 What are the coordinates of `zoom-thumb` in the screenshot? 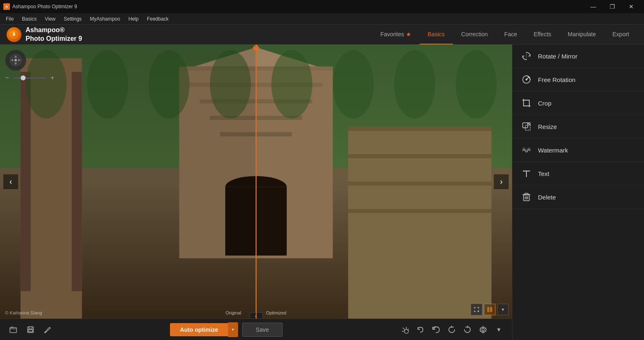 It's located at (23, 78).